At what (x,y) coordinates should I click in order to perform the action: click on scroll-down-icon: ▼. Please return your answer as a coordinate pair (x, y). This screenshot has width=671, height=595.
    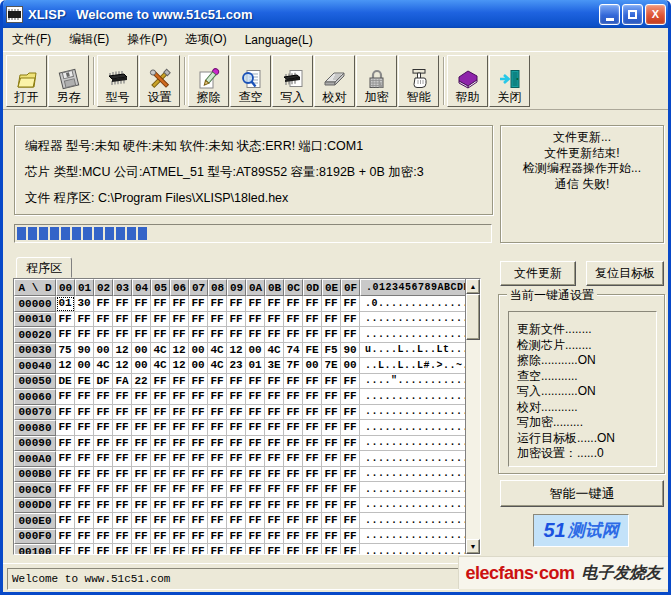
    Looking at the image, I should click on (473, 546).